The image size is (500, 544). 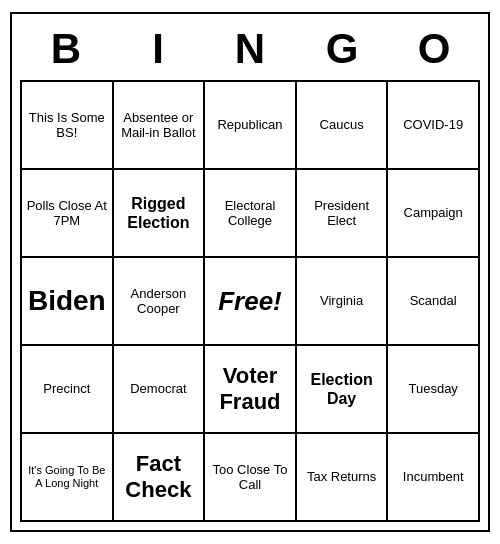 I want to click on cell-text-r0-c0: This Is Some BS!, so click(x=67, y=126).